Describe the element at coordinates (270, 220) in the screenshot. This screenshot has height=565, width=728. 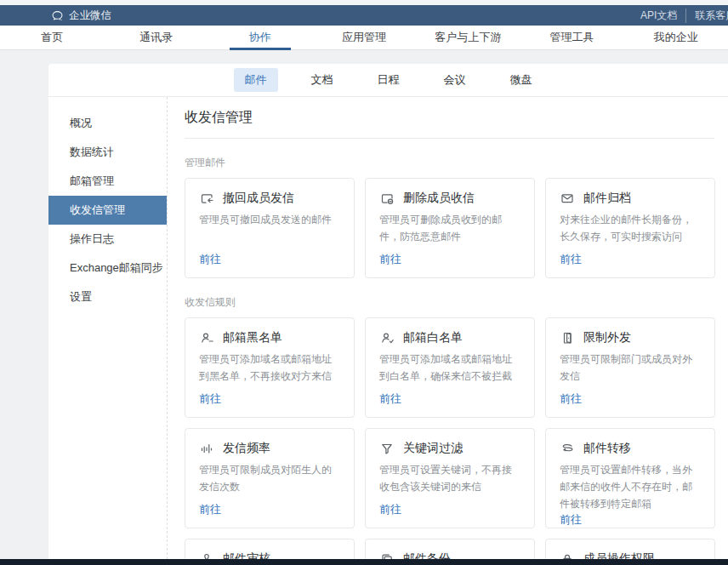
I see `card-desc: 管理员可撤回成员发送的邮件` at that location.